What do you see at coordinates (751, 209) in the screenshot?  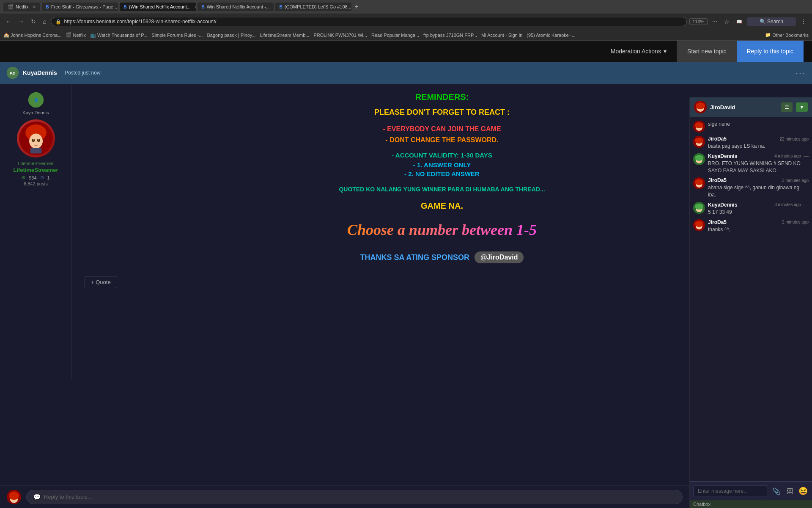 I see `chat-message-4: KuyaDennis 3 minutes ago — 5 17 33 49` at bounding box center [751, 209].